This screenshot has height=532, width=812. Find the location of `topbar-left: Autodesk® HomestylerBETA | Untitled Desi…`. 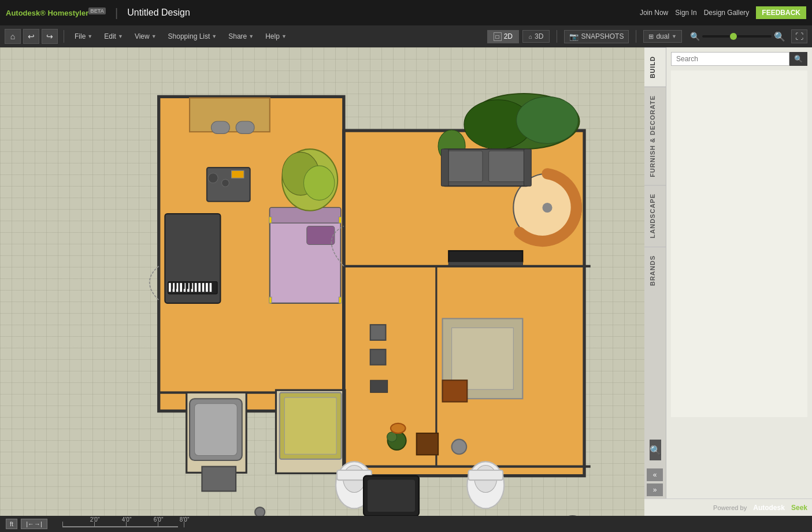

topbar-left: Autodesk® HomestylerBETA | Untitled Desi… is located at coordinates (98, 13).